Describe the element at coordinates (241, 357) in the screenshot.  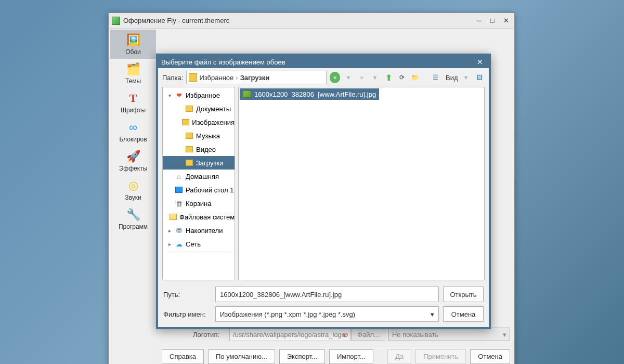
I see `defaults-button: По умолчанию...` at that location.